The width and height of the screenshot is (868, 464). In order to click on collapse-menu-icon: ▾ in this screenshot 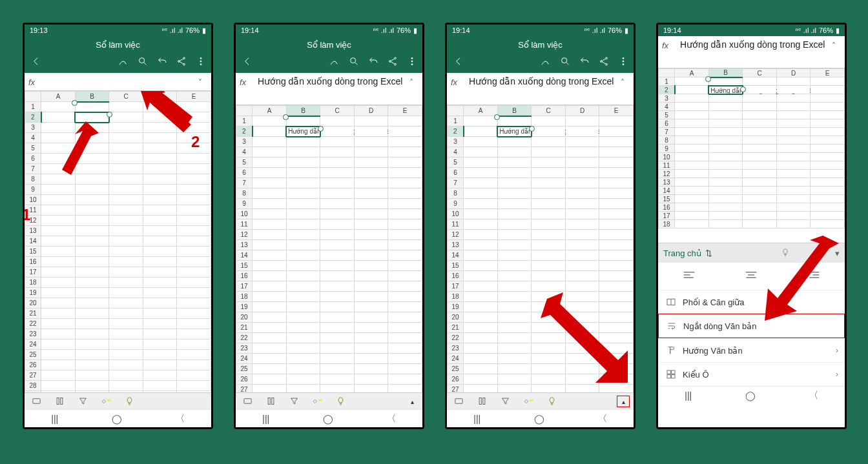, I will do `click(837, 253)`.